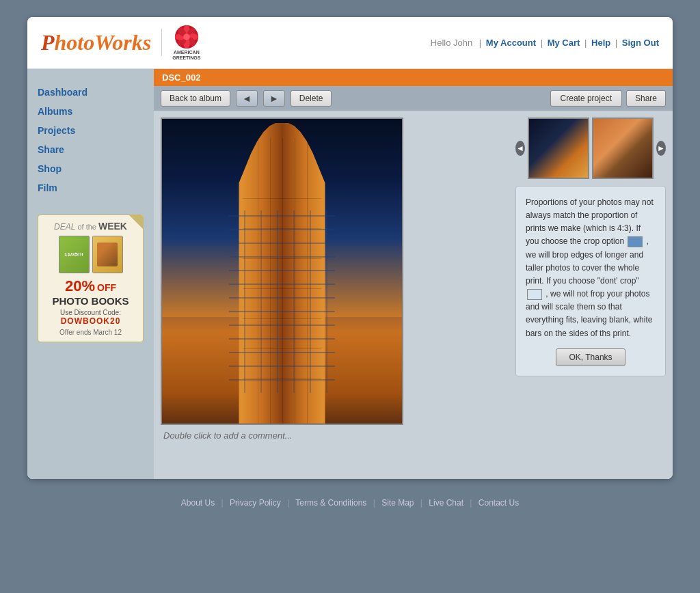 The width and height of the screenshot is (700, 593). I want to click on logo-divider, so click(161, 42).